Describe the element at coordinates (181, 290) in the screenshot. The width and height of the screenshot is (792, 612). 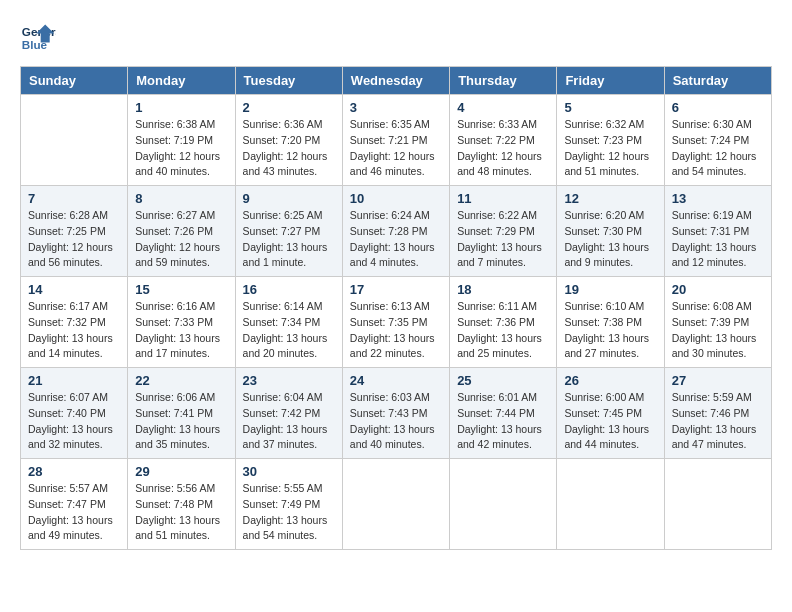
I see `day-number: 15` at that location.